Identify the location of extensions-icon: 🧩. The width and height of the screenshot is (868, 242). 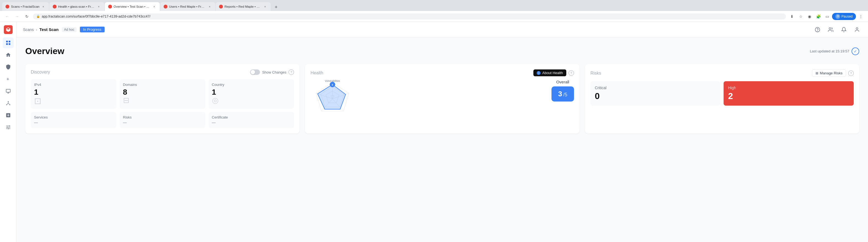
(818, 16).